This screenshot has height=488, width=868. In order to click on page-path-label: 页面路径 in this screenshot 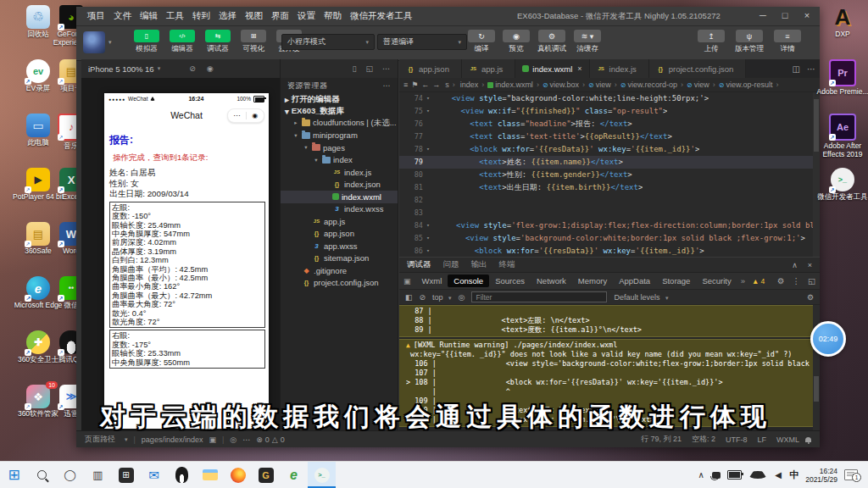, I will do `click(100, 439)`.